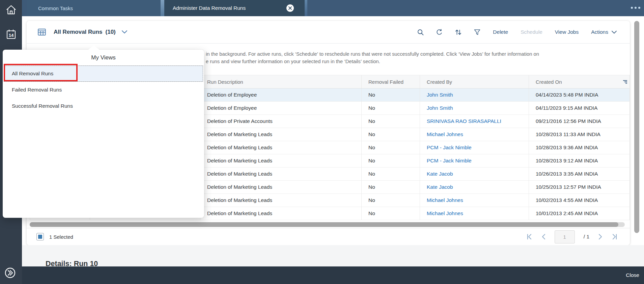 This screenshot has width=644, height=284. Describe the element at coordinates (615, 237) in the screenshot. I see `last-page-icon` at that location.